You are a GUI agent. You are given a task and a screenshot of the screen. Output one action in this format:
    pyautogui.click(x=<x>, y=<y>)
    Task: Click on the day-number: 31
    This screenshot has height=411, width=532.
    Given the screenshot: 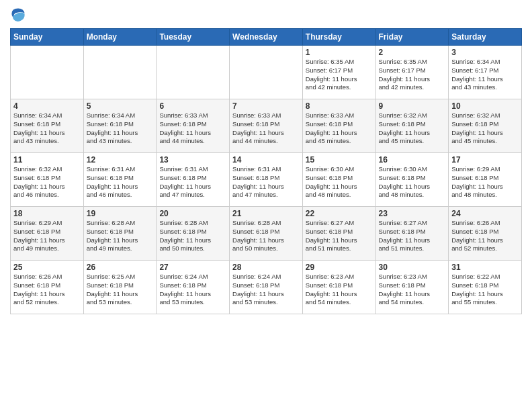 What is the action you would take?
    pyautogui.click(x=485, y=267)
    